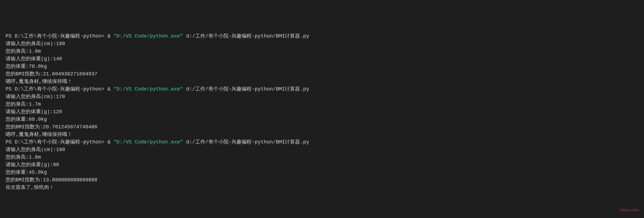  Describe the element at coordinates (322, 173) in the screenshot. I see `output-line: 您的体重:45.0kg` at that location.